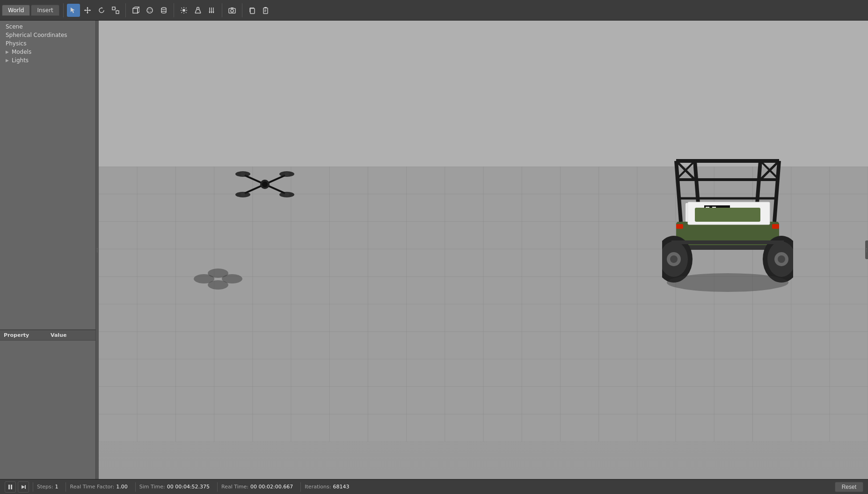  Describe the element at coordinates (48, 35) in the screenshot. I see `sidebar-item-spherical: Spherical Coordinates` at that location.